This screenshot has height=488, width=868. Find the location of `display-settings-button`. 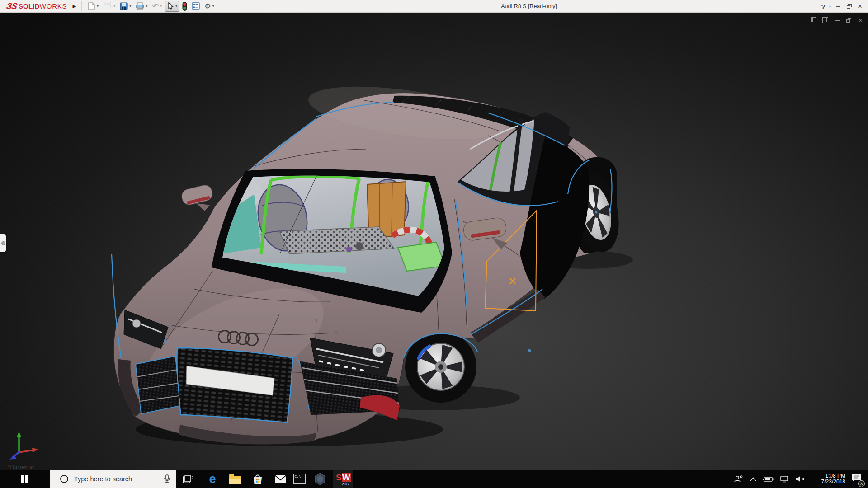

display-settings-button is located at coordinates (196, 6).